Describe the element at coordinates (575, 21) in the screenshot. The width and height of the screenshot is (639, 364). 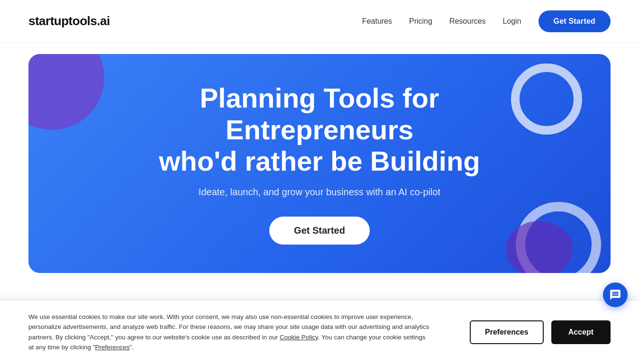
I see `nav-get-started-button: Get Started` at that location.